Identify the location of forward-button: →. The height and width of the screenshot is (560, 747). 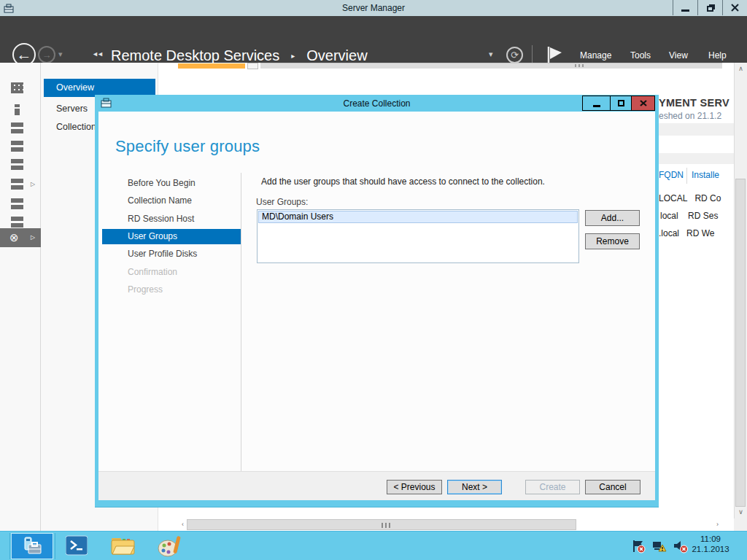
(47, 55).